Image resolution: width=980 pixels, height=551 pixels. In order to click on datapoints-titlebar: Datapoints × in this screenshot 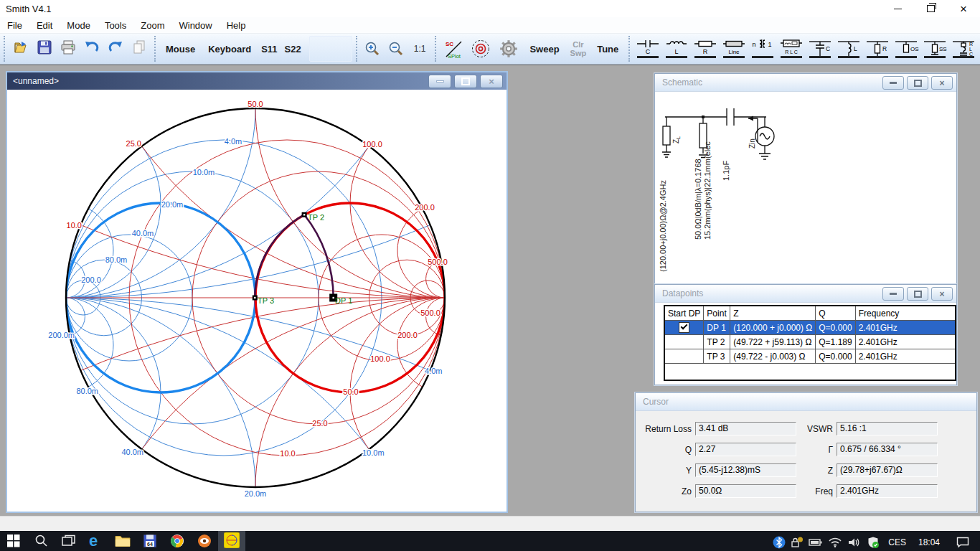, I will do `click(806, 294)`.